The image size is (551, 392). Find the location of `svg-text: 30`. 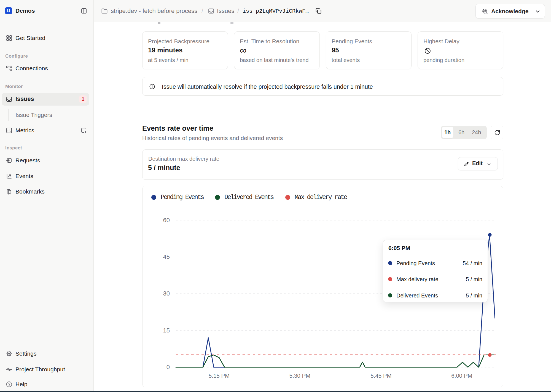

svg-text: 30 is located at coordinates (166, 293).